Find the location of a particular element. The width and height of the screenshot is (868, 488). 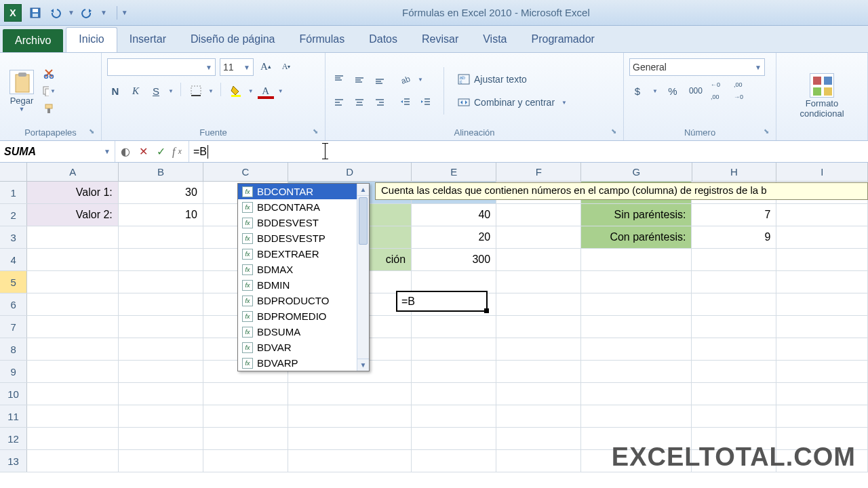

cell-A11 is located at coordinates (73, 416).